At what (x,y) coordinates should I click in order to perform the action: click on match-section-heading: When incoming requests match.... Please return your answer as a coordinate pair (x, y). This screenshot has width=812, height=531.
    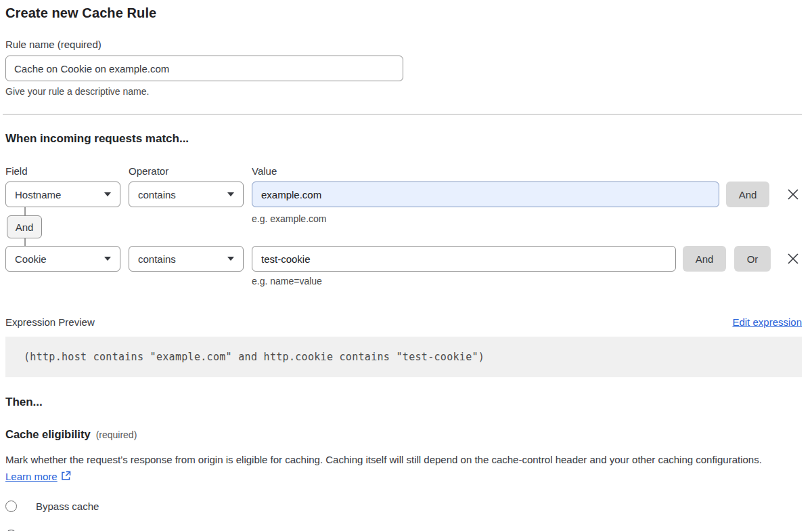
    Looking at the image, I should click on (403, 139).